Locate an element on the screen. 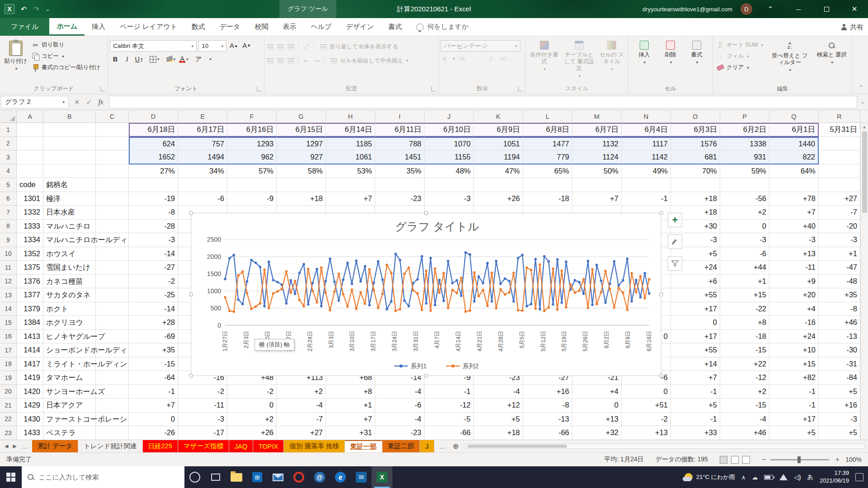 Image resolution: width=868 pixels, height=488 pixels. cell-A7: 1332 is located at coordinates (30, 212).